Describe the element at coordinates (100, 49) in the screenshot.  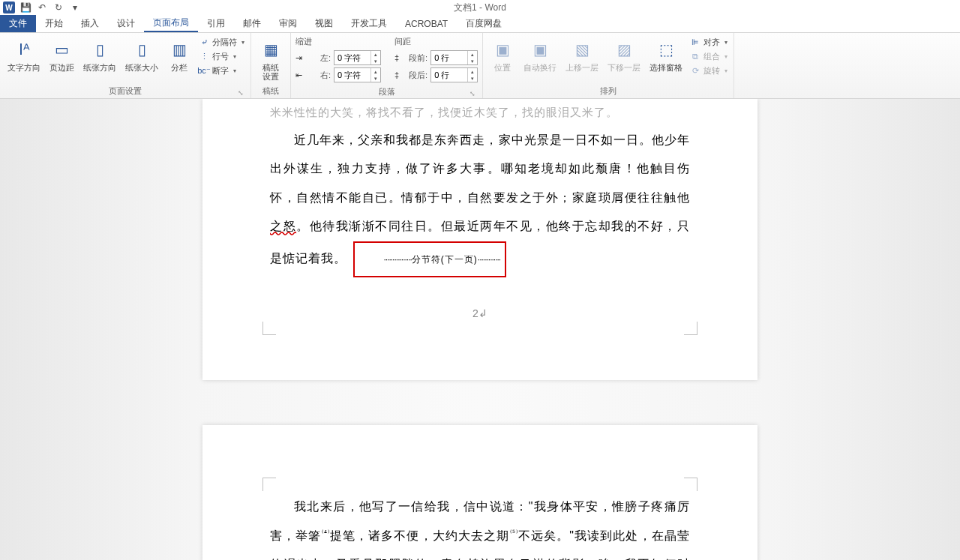
I see `orientation-icon: ▯` at that location.